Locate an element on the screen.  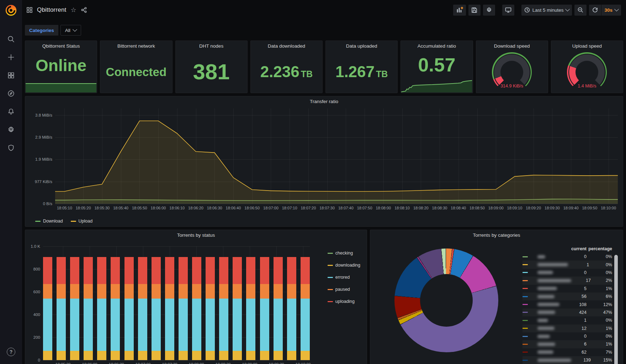
bar-segment-errored is located at coordinates (88, 325).